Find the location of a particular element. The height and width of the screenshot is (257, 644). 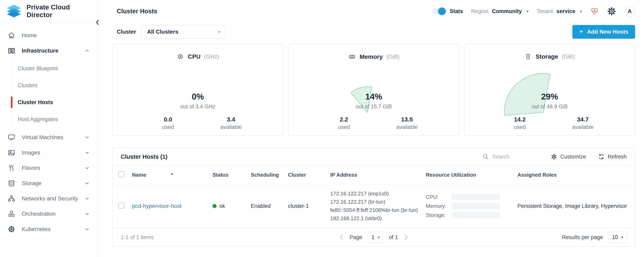

region-label: Region is located at coordinates (480, 12).